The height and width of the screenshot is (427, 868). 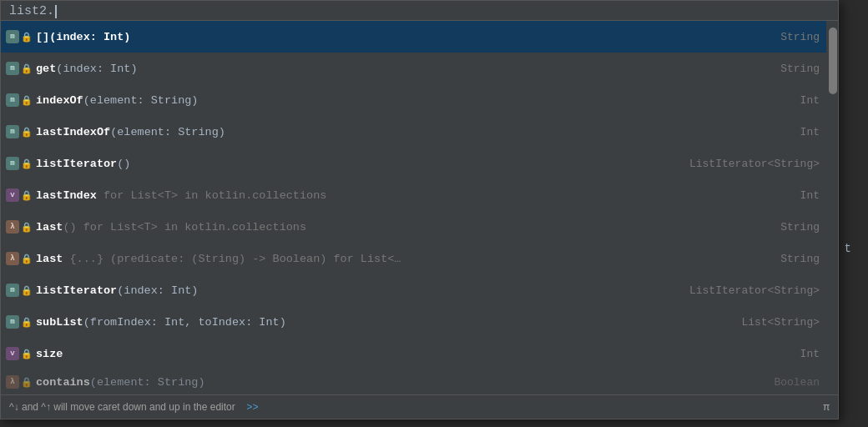 I want to click on list-item: m 🔒 listIterator(index: Int) ListIterato…, so click(x=414, y=290).